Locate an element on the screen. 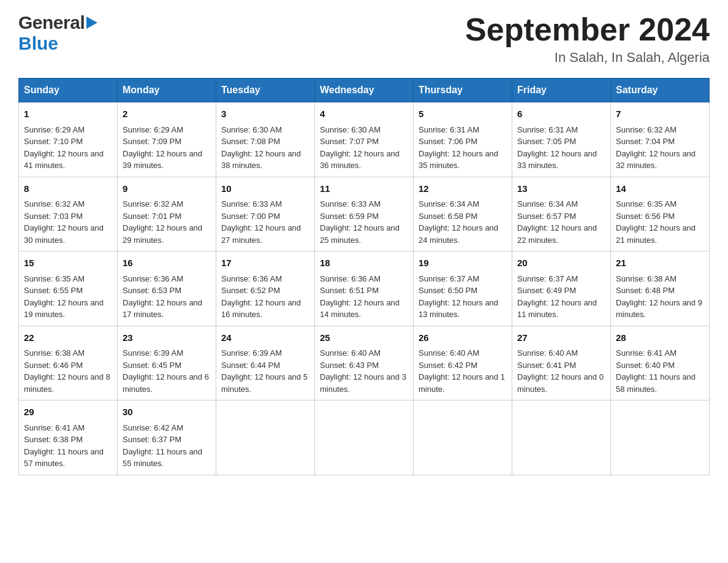 The width and height of the screenshot is (728, 563). day-number: 30 is located at coordinates (167, 412).